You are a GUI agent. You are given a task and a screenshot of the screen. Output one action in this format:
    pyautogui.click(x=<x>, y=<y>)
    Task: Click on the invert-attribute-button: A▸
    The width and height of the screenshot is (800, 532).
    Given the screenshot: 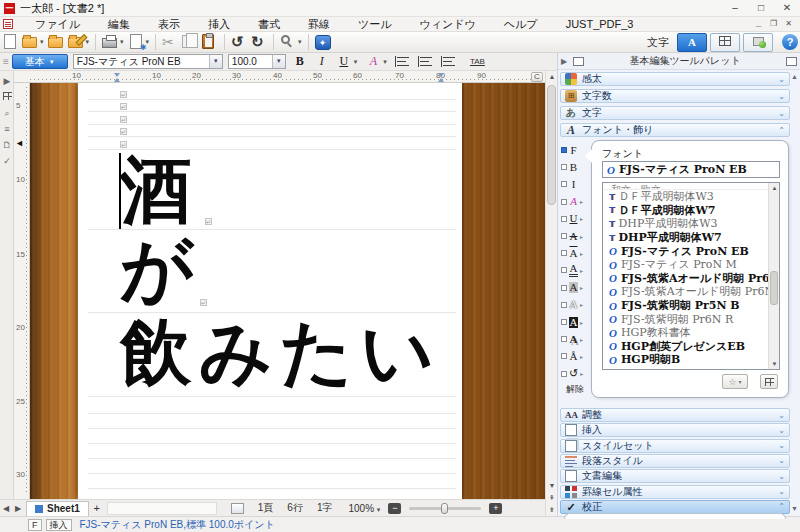 What is the action you would take?
    pyautogui.click(x=574, y=322)
    